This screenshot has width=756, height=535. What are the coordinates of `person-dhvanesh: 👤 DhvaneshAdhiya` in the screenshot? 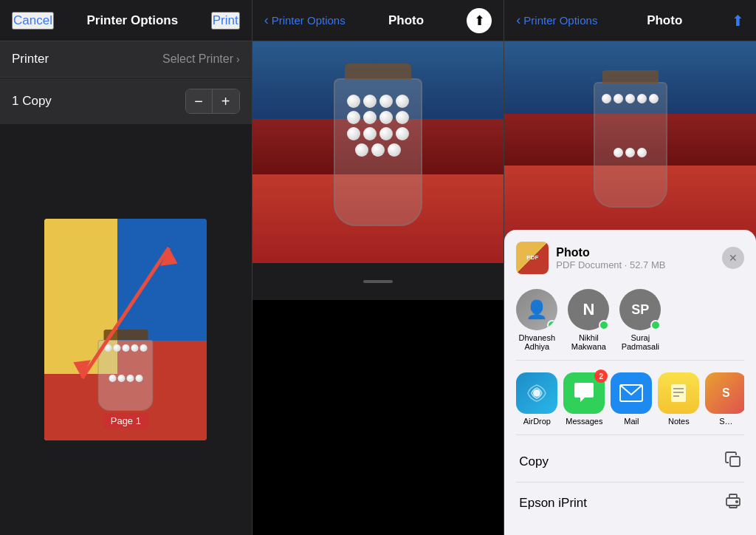 It's located at (537, 320).